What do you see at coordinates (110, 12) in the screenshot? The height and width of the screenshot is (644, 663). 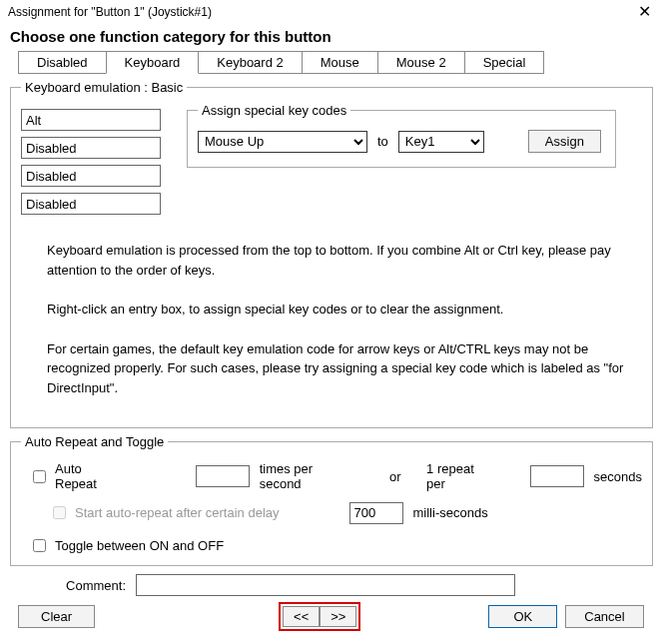 I see `window-title: Assignment for "Button 1" (Joystick#1)` at bounding box center [110, 12].